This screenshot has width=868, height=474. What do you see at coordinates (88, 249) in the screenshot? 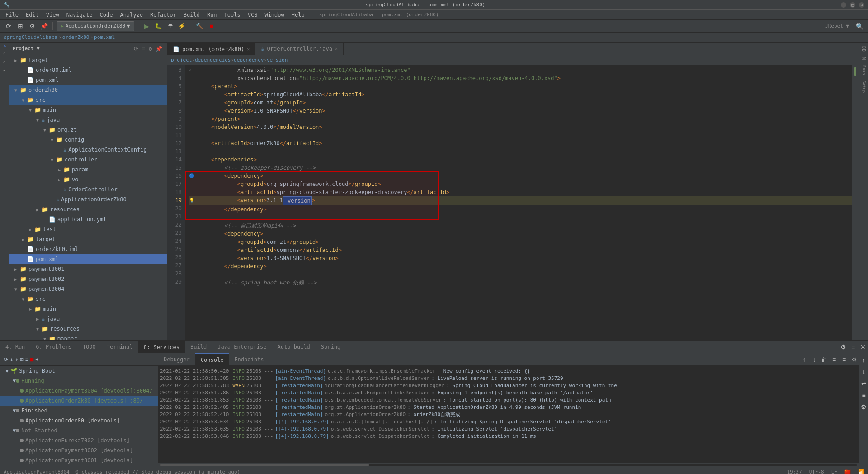
I see `tree-item-orderzk80iml: 📄 orderZk80.iml` at bounding box center [88, 249].